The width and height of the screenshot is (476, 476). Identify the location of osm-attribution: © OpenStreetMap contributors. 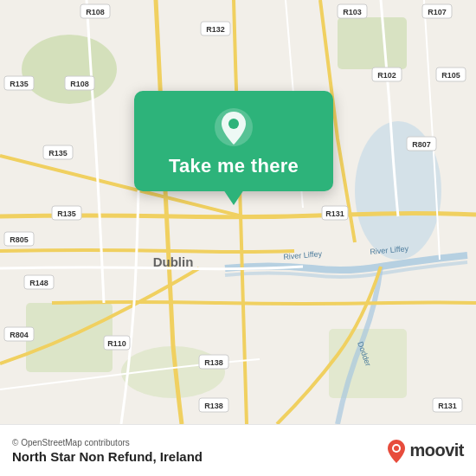
(107, 443).